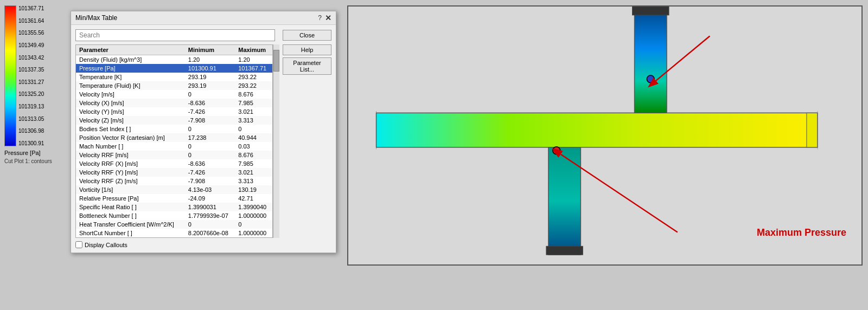 This screenshot has height=310, width=868. What do you see at coordinates (254, 181) in the screenshot?
I see `cell-max: 3.313` at bounding box center [254, 181].